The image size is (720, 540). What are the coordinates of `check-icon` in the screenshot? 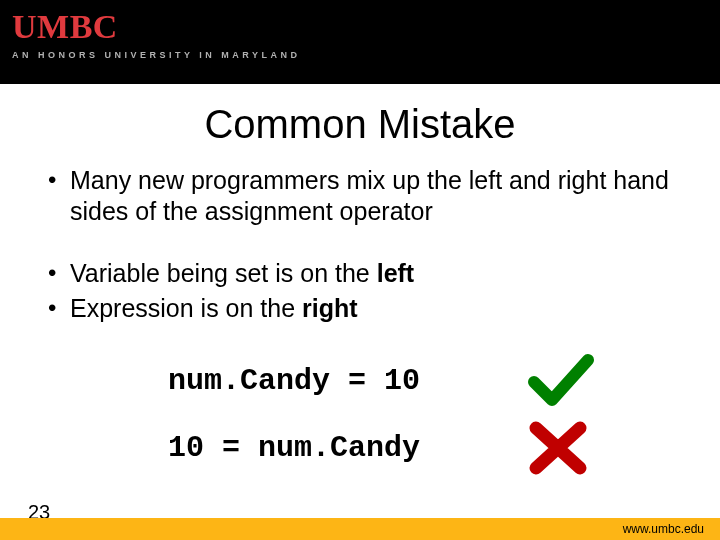 It's located at (564, 381).